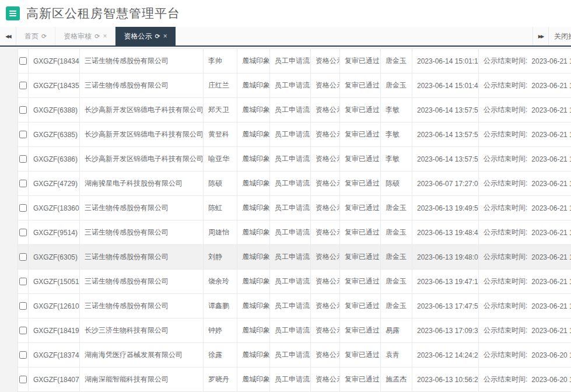  What do you see at coordinates (103, 13) in the screenshot?
I see `page-title: 高新区公租房智慧管理平台` at bounding box center [103, 13].